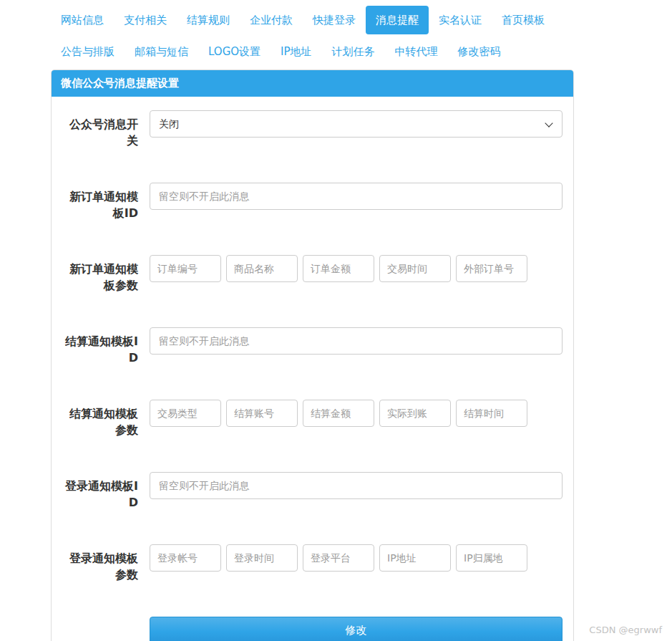  Describe the element at coordinates (356, 486) in the screenshot. I see `login-template-id-input` at that location.